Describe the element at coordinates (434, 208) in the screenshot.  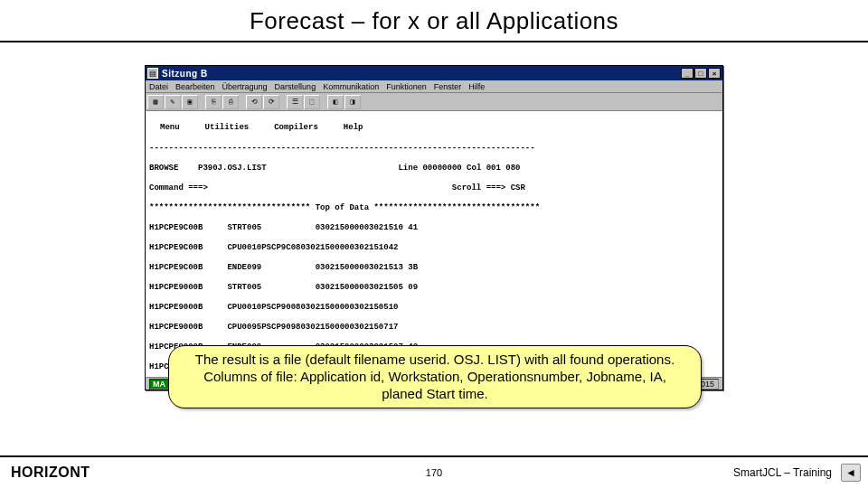
I see `top-of-data: ********************************* Top of…` at that location.